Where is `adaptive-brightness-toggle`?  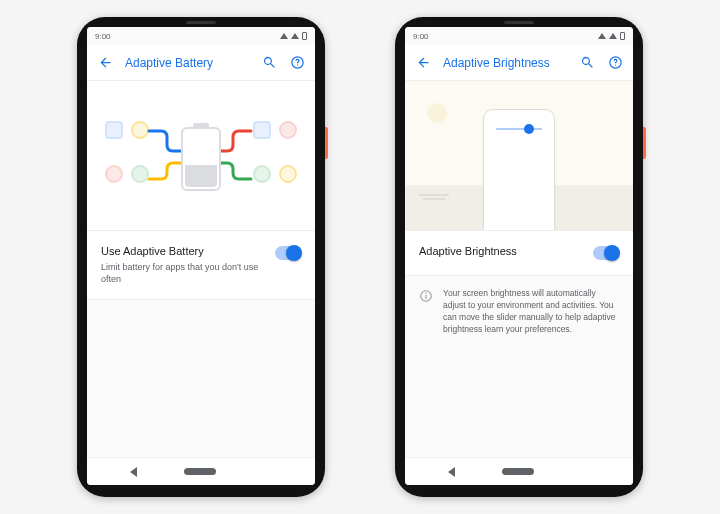
adaptive-brightness-toggle is located at coordinates (606, 253).